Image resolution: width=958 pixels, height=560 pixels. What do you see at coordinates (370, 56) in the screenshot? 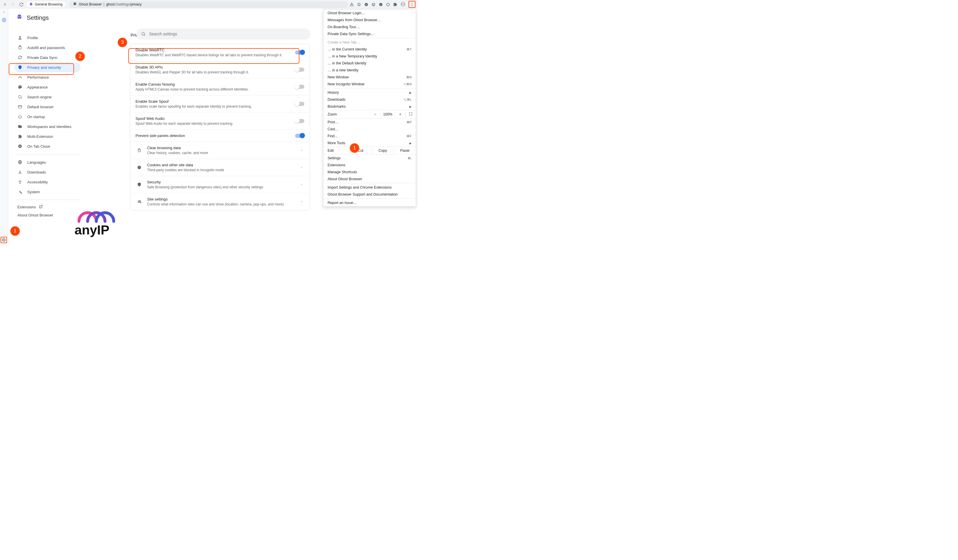
I see `menu-item--in-a-new-temporary-identity: … in a New Temporary Identity` at bounding box center [370, 56].